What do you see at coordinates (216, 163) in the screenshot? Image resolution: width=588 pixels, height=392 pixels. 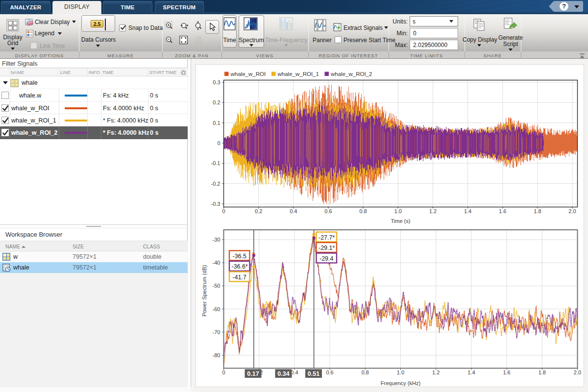 I see `svg-text: -0.1` at bounding box center [216, 163].